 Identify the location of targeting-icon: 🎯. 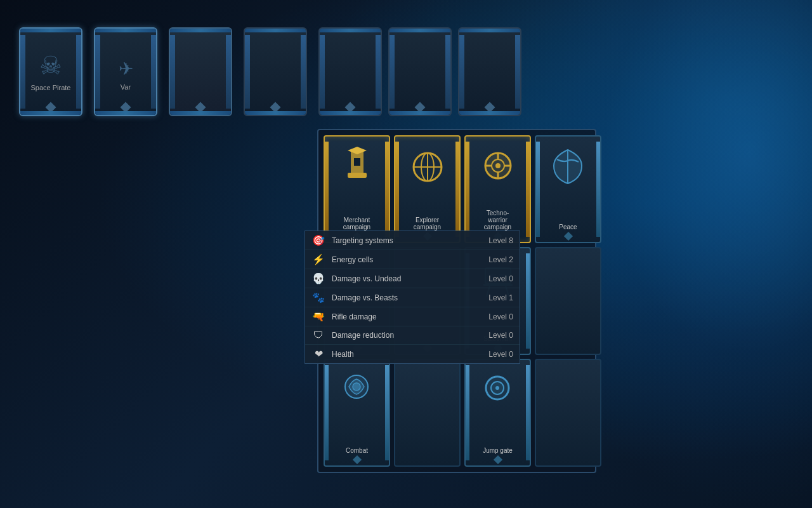
(318, 240).